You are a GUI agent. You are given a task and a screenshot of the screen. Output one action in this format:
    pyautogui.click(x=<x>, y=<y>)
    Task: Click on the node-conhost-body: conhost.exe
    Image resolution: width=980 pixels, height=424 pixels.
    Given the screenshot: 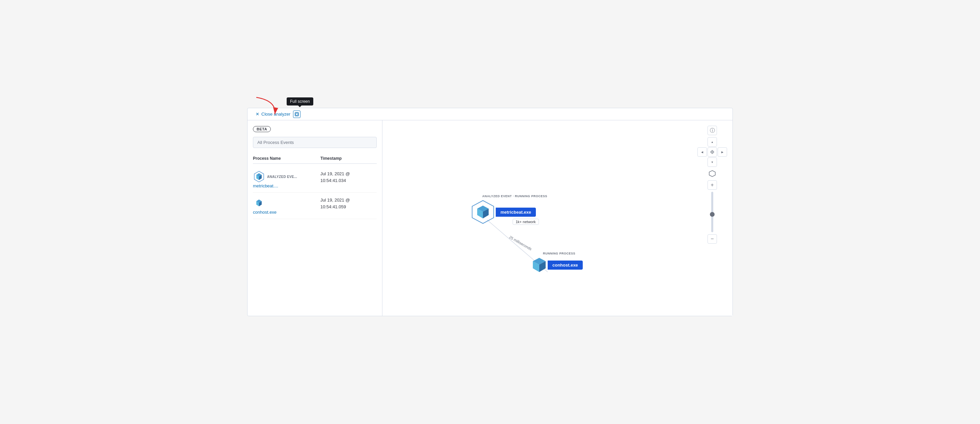 What is the action you would take?
    pyautogui.click(x=557, y=265)
    